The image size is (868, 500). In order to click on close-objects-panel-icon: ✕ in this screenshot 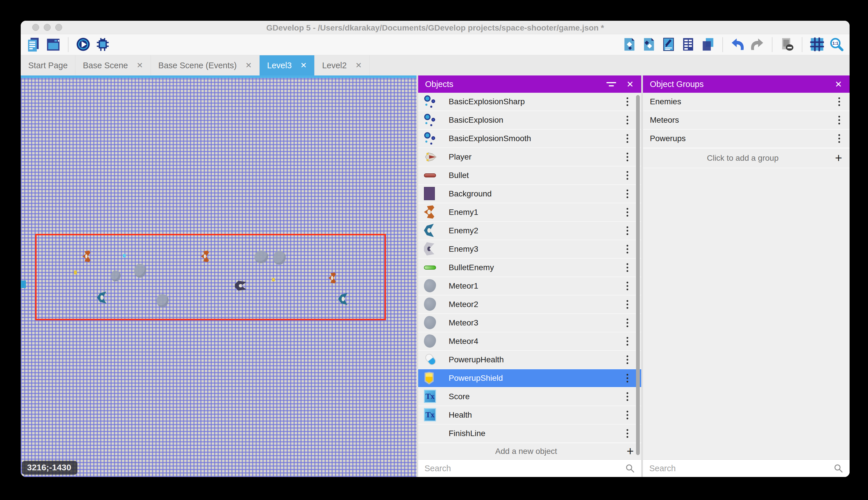, I will do `click(630, 84)`.